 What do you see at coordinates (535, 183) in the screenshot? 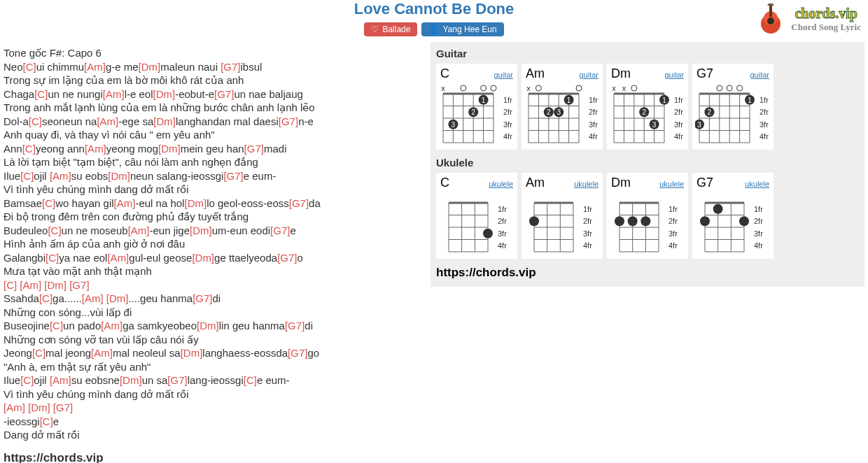
I see `chord-name: Am` at bounding box center [535, 183].